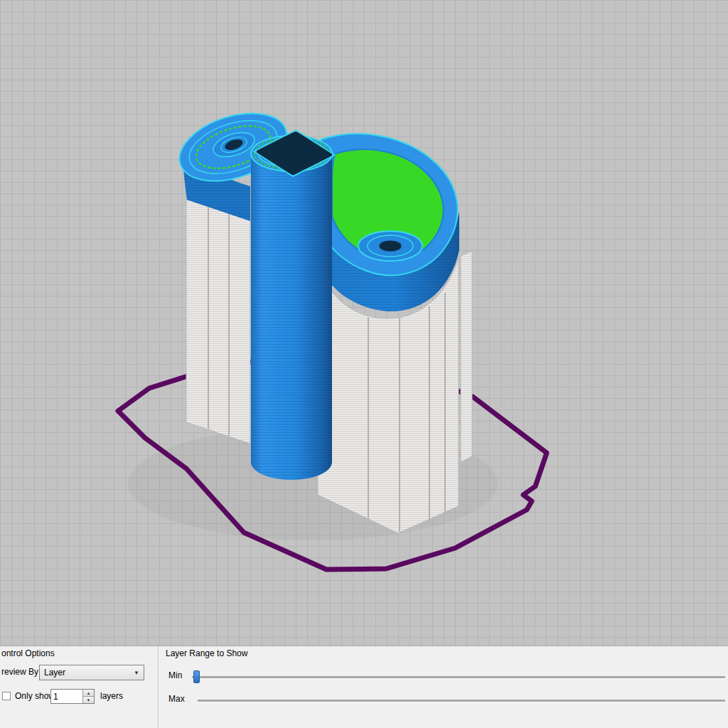 This screenshot has height=728, width=728. Describe the element at coordinates (388, 205) in the screenshot. I see `model-right-plate-top` at that location.